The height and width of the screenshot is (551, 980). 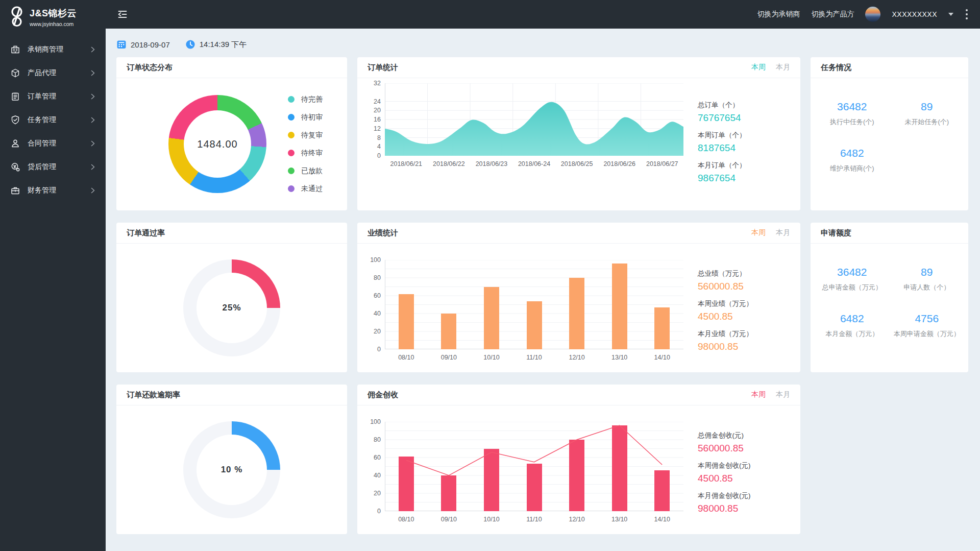 I want to click on card-repayment-overdue-rate: 订单还款逾期率 10 %, so click(x=232, y=460).